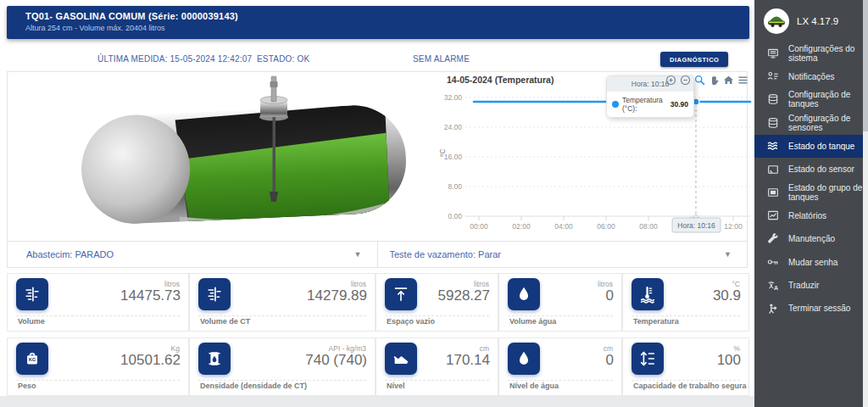 The width and height of the screenshot is (868, 407). I want to click on sidebar-item-notificacoes: Notificações, so click(809, 76).